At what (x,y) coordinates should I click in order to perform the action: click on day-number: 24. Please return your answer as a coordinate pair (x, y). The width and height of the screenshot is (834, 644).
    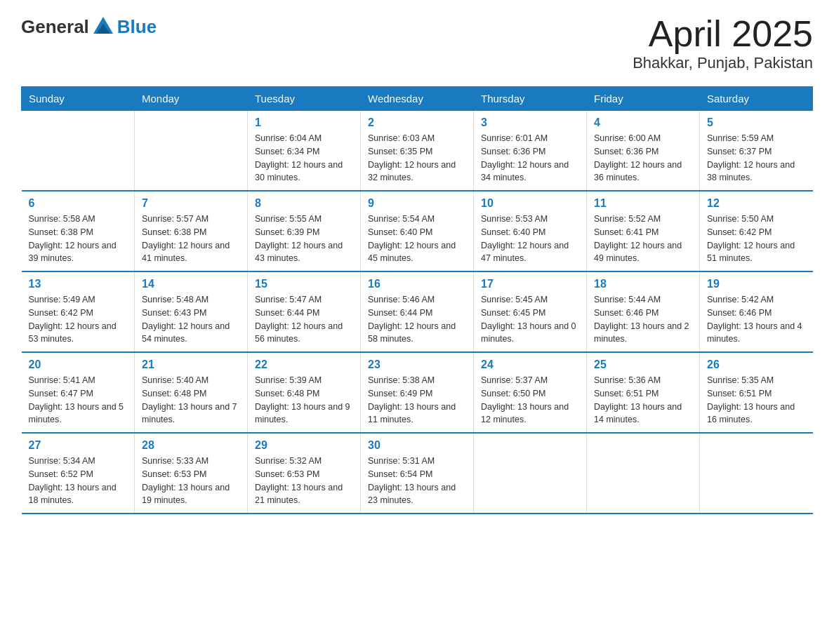
    Looking at the image, I should click on (530, 365).